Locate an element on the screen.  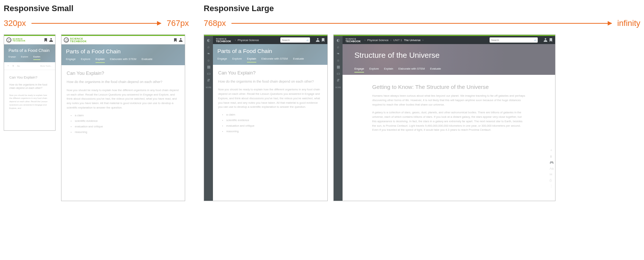
tool-mail-icon: ✉ is located at coordinates (552, 174).